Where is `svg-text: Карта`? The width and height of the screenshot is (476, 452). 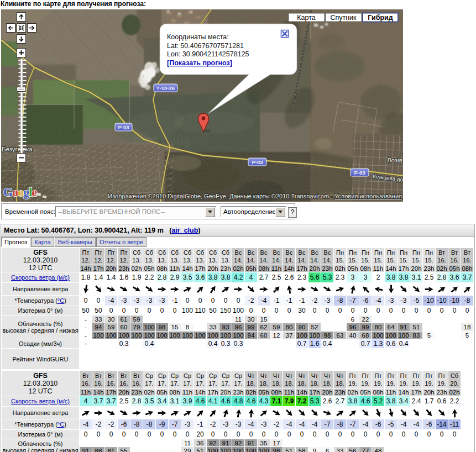 svg-text: Карта is located at coordinates (306, 18).